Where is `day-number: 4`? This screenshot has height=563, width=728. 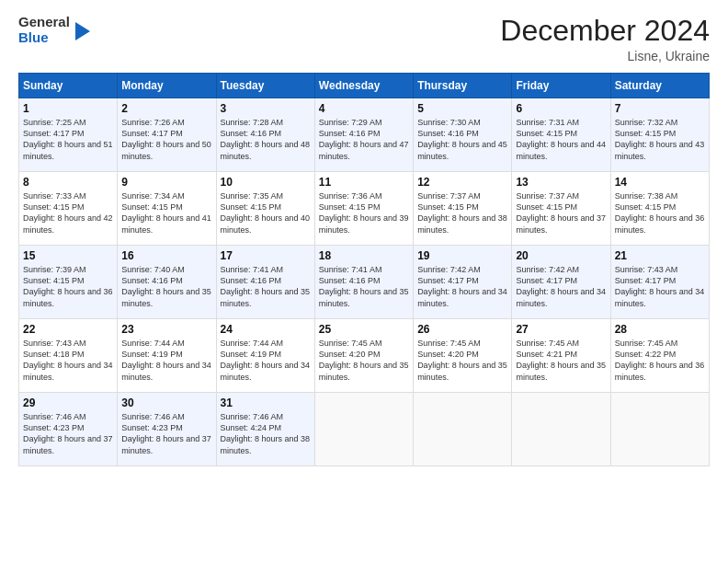
day-number: 4 is located at coordinates (364, 109).